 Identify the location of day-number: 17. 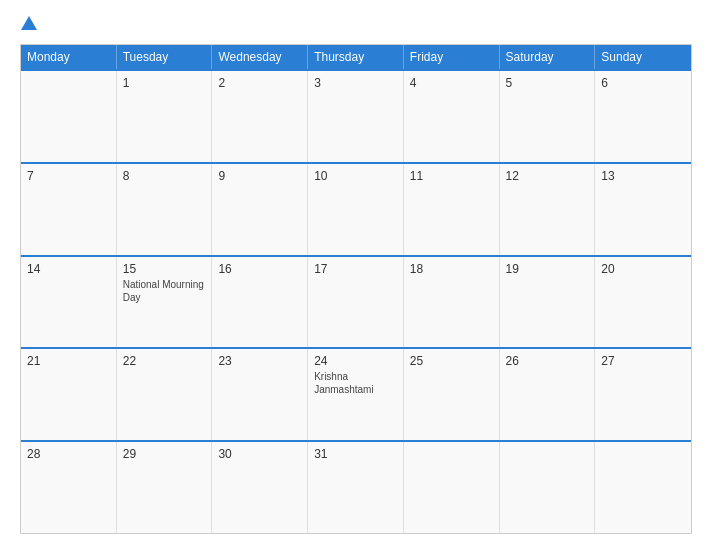
(356, 269).